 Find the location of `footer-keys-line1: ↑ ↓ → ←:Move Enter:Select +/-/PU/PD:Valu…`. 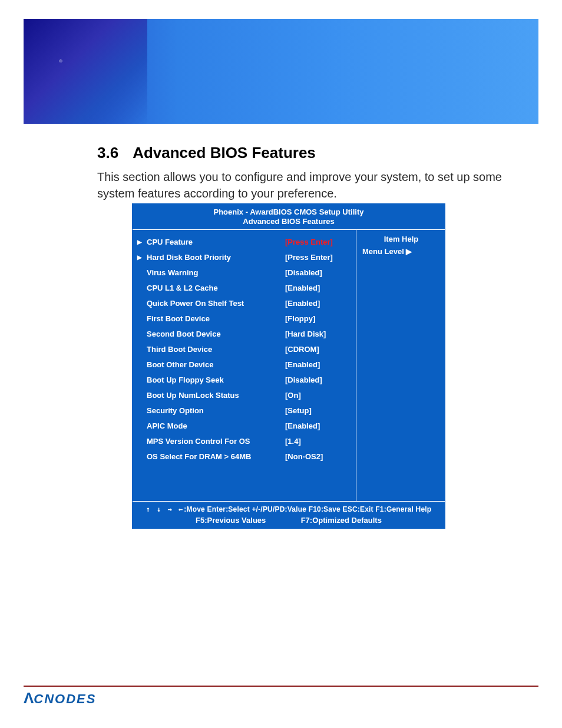

footer-keys-line1: ↑ ↓ → ←:Move Enter:Select +/-/PU/PD:Valu… is located at coordinates (289, 509).